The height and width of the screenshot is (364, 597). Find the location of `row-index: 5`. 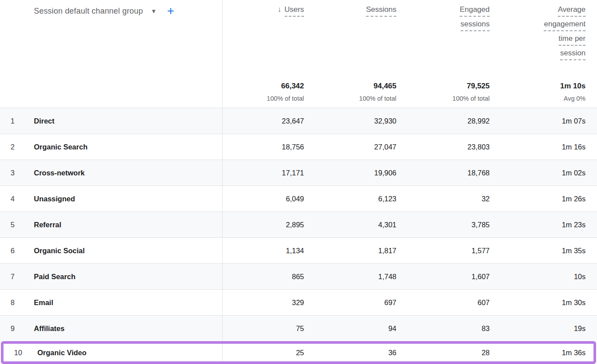

row-index: 5 is located at coordinates (22, 225).